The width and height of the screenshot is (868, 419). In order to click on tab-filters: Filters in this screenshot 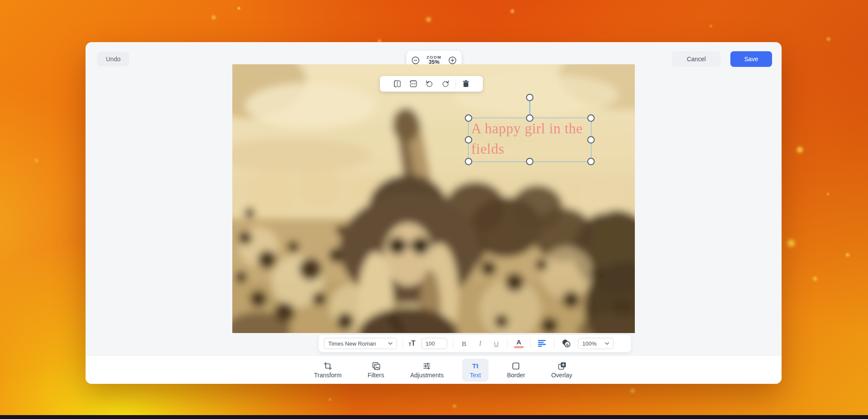, I will do `click(376, 370)`.